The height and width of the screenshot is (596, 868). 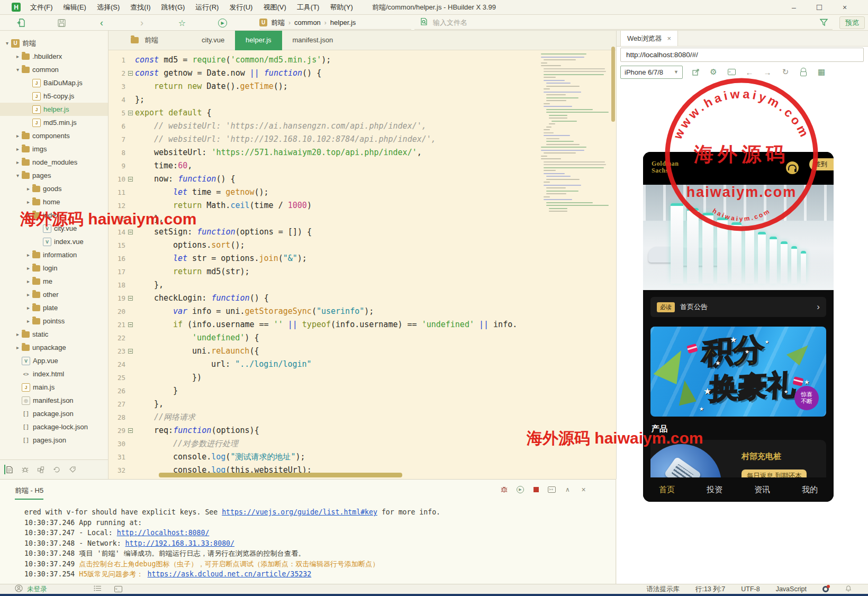 What do you see at coordinates (54, 162) in the screenshot?
I see `tree-item-node-modules: ▸node_modules` at bounding box center [54, 162].